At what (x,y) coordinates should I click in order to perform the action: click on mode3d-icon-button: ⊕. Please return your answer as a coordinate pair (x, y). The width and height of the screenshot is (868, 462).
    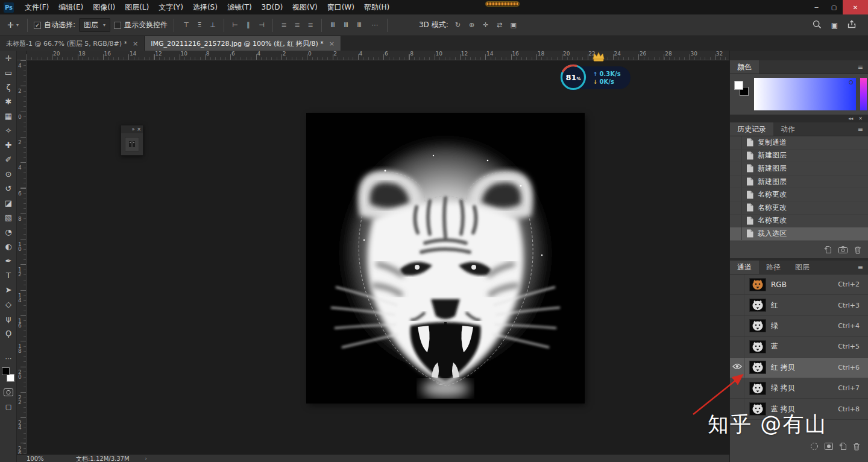
    Looking at the image, I should click on (472, 25).